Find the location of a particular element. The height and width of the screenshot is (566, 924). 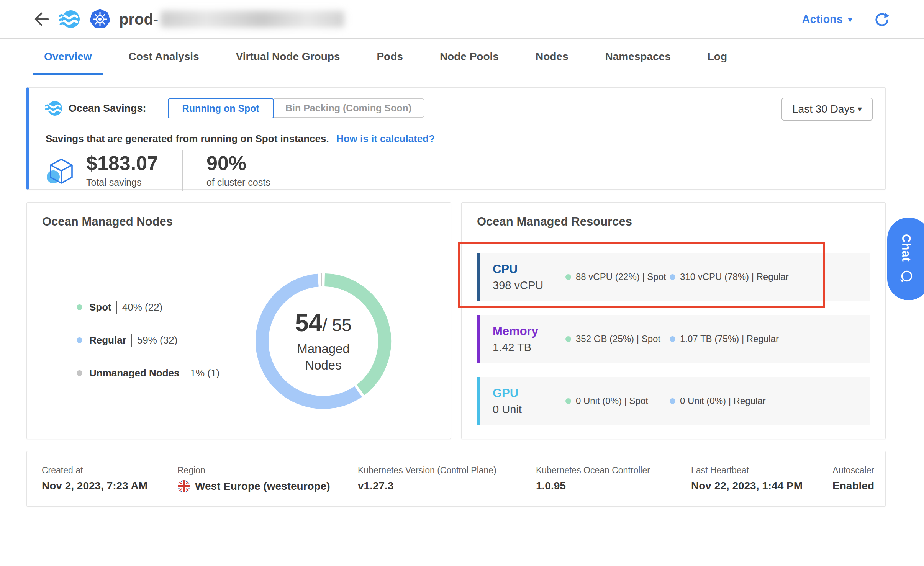

memory-regular-stat: 1.07 TB (75%) | Regular is located at coordinates (724, 339).